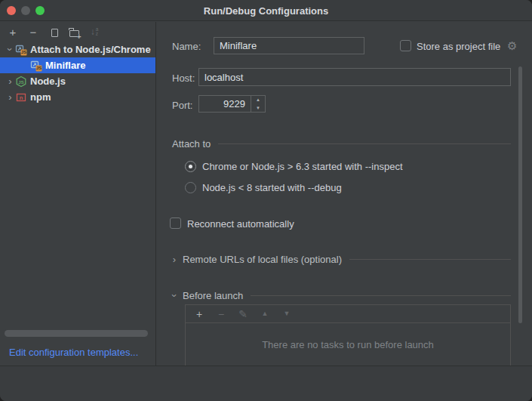  Describe the element at coordinates (348, 344) in the screenshot. I see `before-launch-empty-text: There are no tasks to run before launch` at that location.